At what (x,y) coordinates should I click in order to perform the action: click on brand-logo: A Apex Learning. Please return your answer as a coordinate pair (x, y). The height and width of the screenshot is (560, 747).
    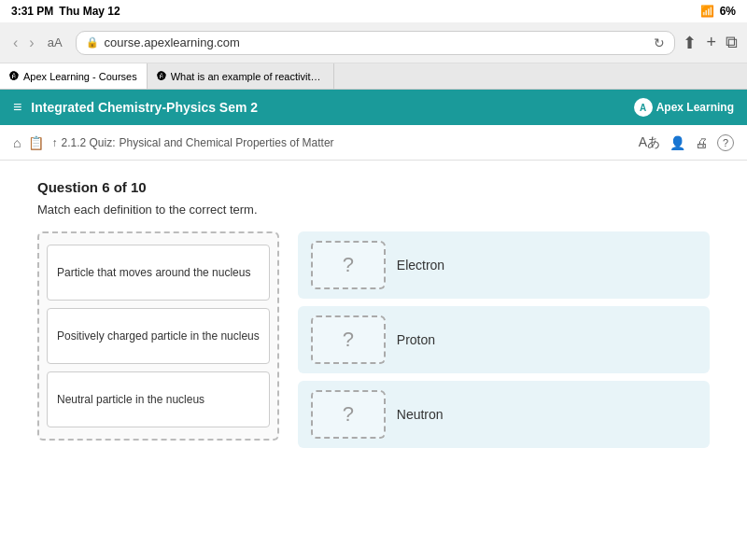
    Looking at the image, I should click on (684, 107).